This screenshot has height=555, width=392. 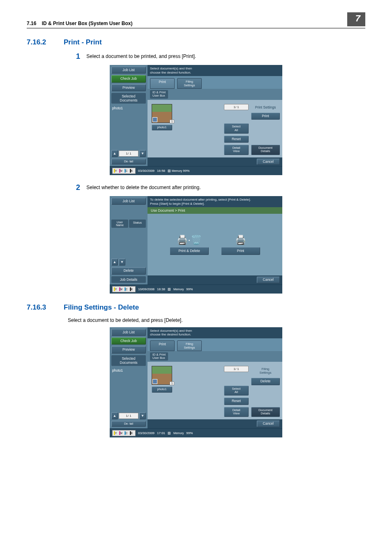 What do you see at coordinates (215, 201) in the screenshot?
I see `message-bar: To delete the selected document after pr…` at bounding box center [215, 201].